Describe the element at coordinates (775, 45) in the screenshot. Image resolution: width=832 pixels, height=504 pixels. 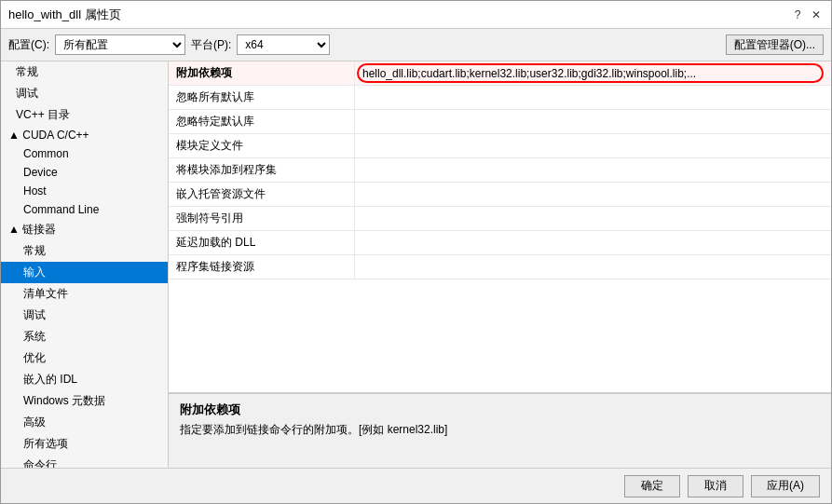
I see `manager-area: 配置管理器(O)...` at that location.